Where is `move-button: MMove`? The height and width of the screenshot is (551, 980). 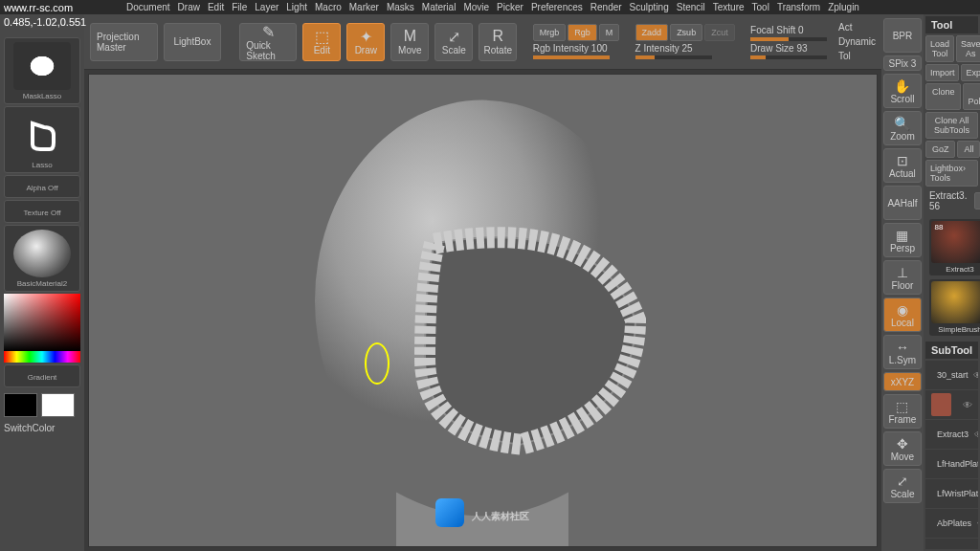 move-button: MMove is located at coordinates (410, 42).